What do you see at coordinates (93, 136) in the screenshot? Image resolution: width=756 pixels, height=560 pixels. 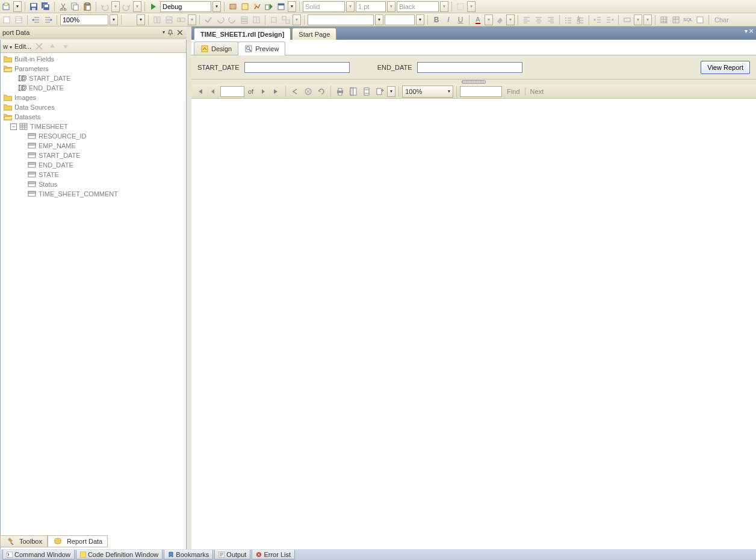 I see `tree-field-item: RESOURCE_ID` at bounding box center [93, 136].